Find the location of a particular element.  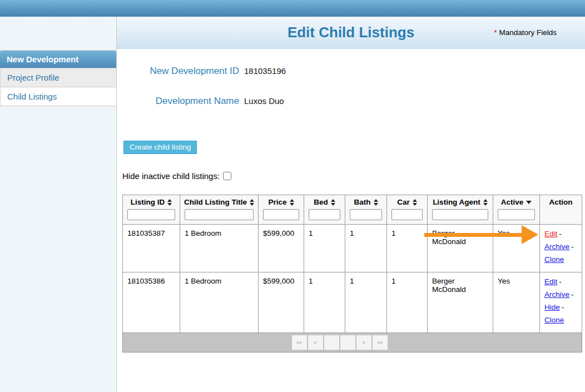

sidebar-item-project-profile: Project Profile is located at coordinates (58, 78).